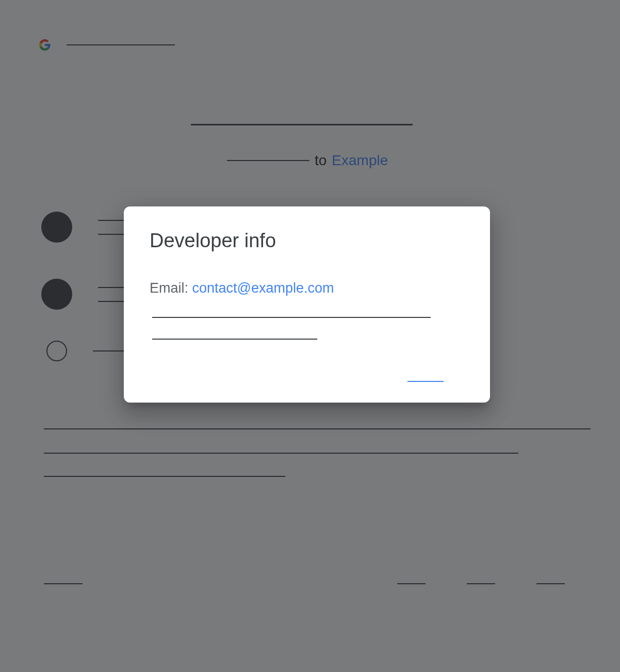  What do you see at coordinates (171, 288) in the screenshot?
I see `email-label: Email:` at bounding box center [171, 288].